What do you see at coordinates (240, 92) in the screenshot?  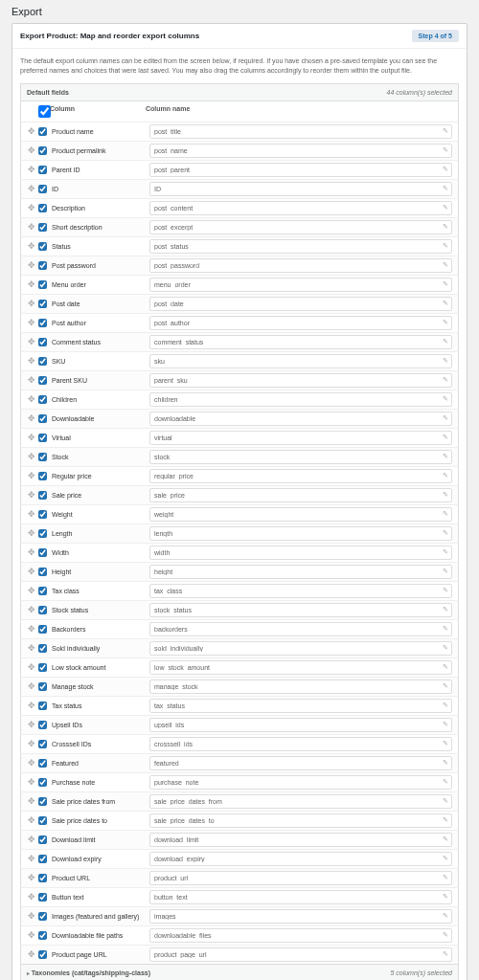 I see `section-default-fields: Default fields 44 column(s) selected` at bounding box center [240, 92].